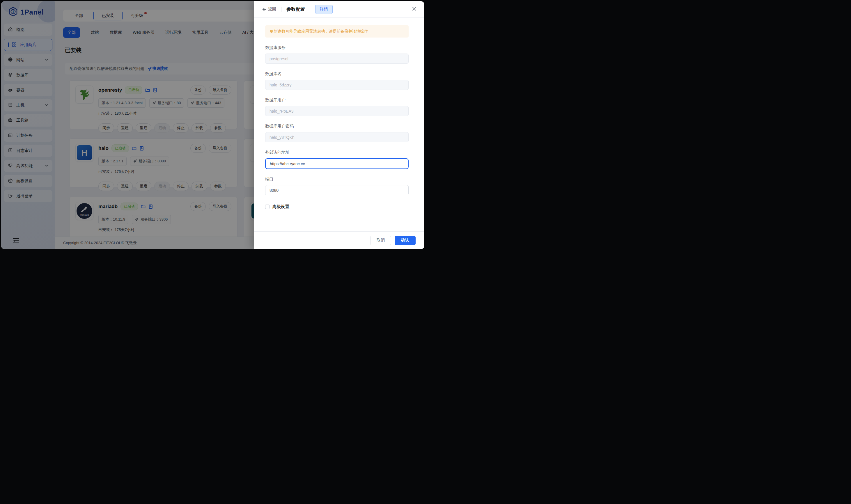 The height and width of the screenshot is (504, 851). What do you see at coordinates (337, 190) in the screenshot?
I see `port-input` at bounding box center [337, 190].